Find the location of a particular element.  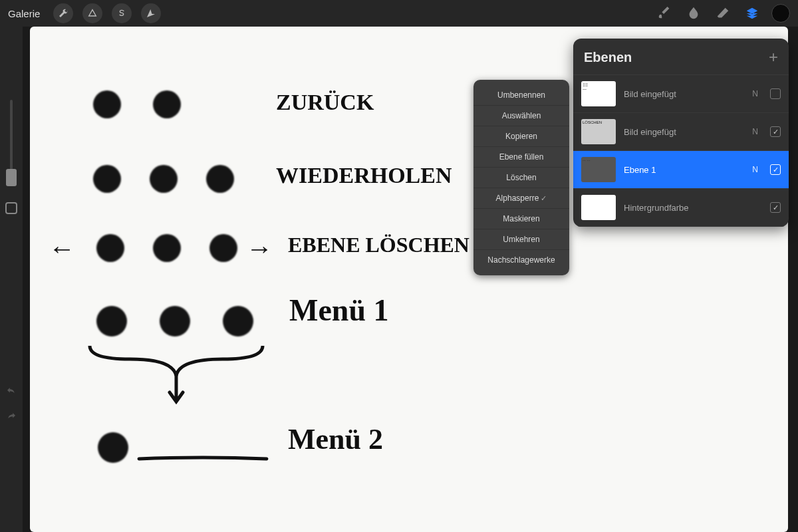

layer-thumb: ··· ··· is located at coordinates (598, 170).